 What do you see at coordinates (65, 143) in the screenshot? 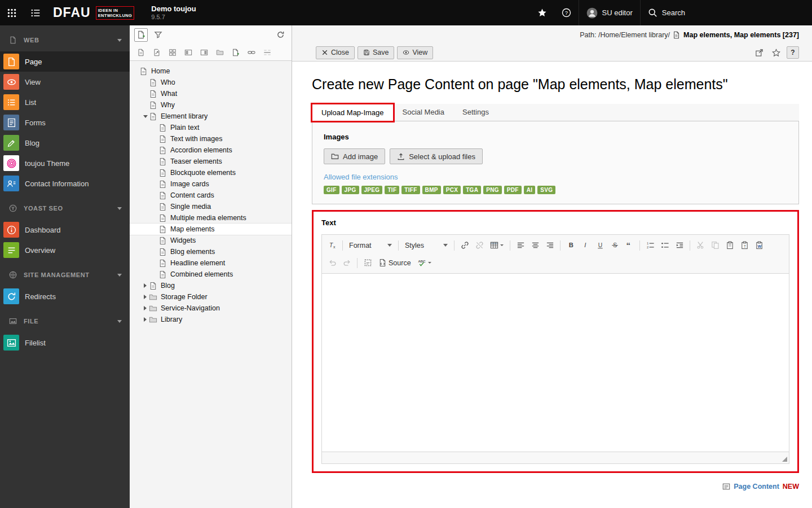
I see `sidebar-item-blog: Blog` at bounding box center [65, 143].